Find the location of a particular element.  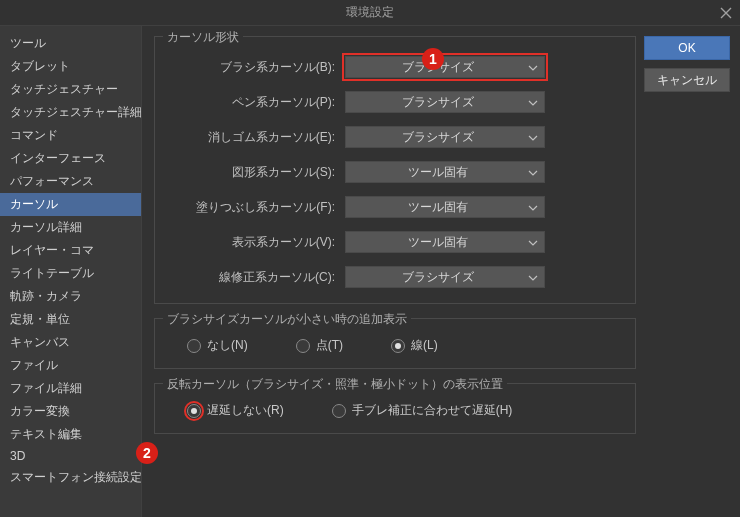

ok-button: OK is located at coordinates (687, 48).